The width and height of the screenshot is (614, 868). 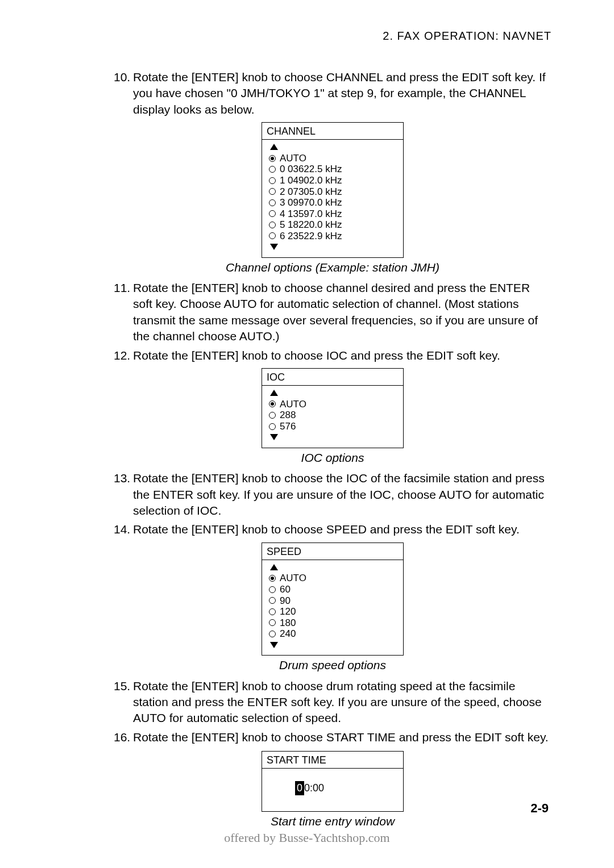 What do you see at coordinates (123, 356) in the screenshot?
I see `step-number: 12.` at bounding box center [123, 356].